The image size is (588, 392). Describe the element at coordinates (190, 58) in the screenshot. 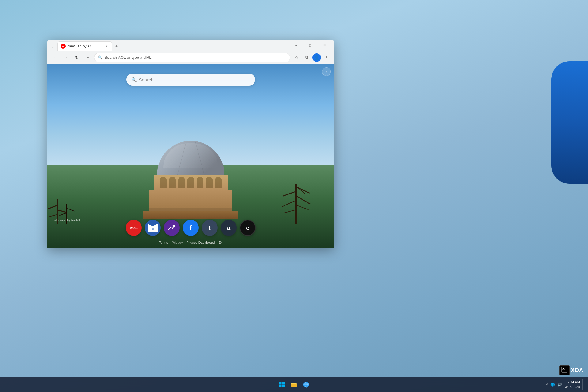

I see `nav-bar: ← → ↻ ⌂ 🔍 Search AOL or type a URL ☆ ⧉ 👤…` at that location.